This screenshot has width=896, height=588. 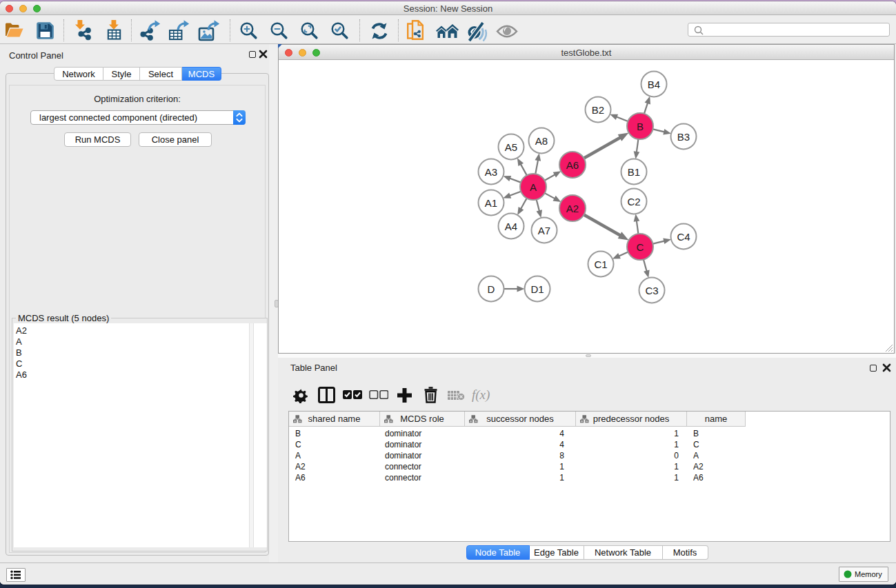 I want to click on svg-text: B3, so click(x=683, y=136).